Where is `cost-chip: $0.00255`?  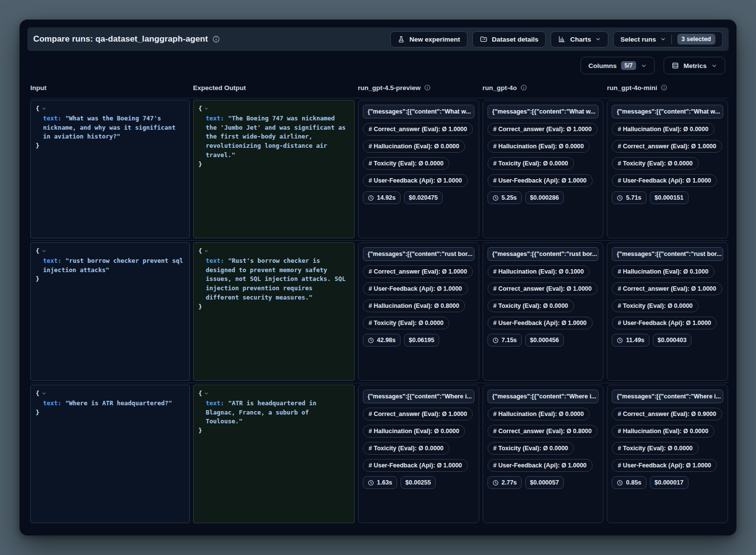
cost-chip: $0.00255 is located at coordinates (418, 483).